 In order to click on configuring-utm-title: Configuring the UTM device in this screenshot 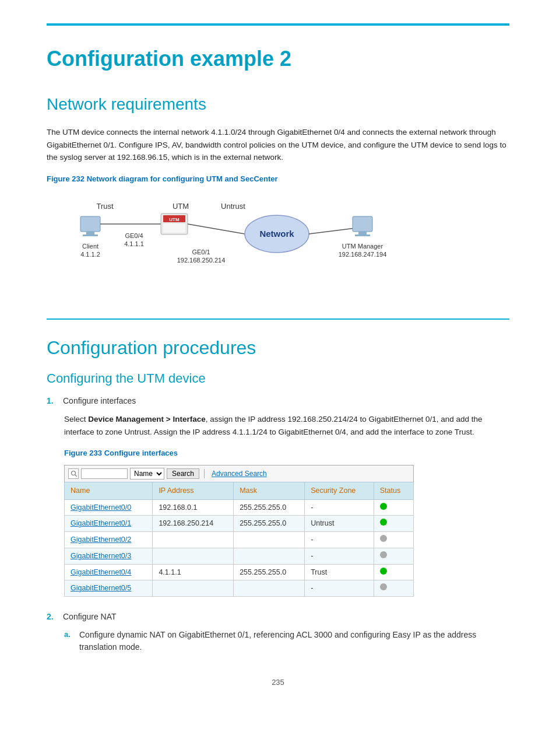, I will do `click(278, 378)`.